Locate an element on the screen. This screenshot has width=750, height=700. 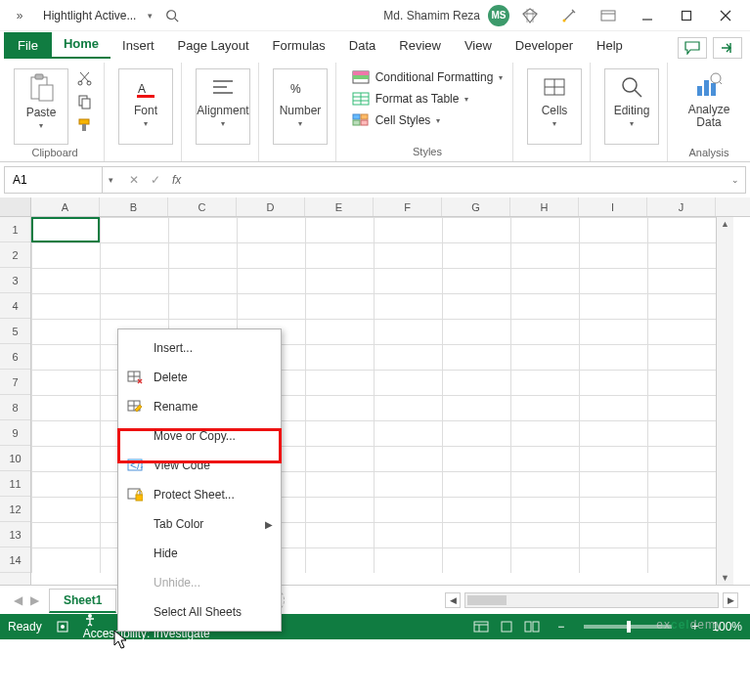
close-button is located at coordinates (726, 16).